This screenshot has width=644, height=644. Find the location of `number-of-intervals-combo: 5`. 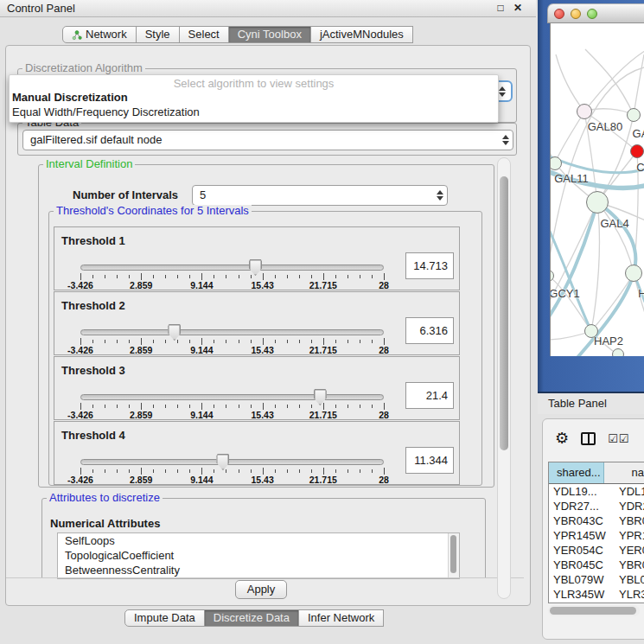

number-of-intervals-combo: 5 is located at coordinates (320, 195).